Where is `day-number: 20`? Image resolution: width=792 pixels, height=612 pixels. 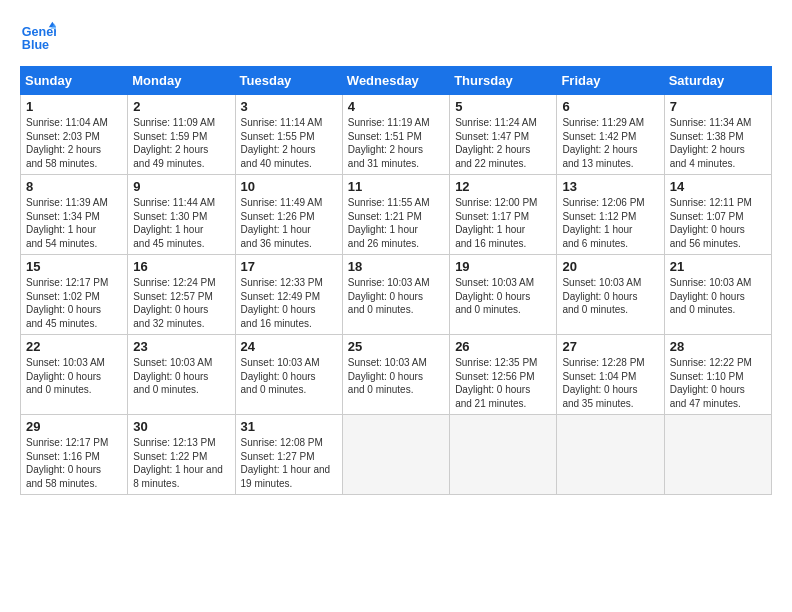
day-number: 20 is located at coordinates (610, 266).